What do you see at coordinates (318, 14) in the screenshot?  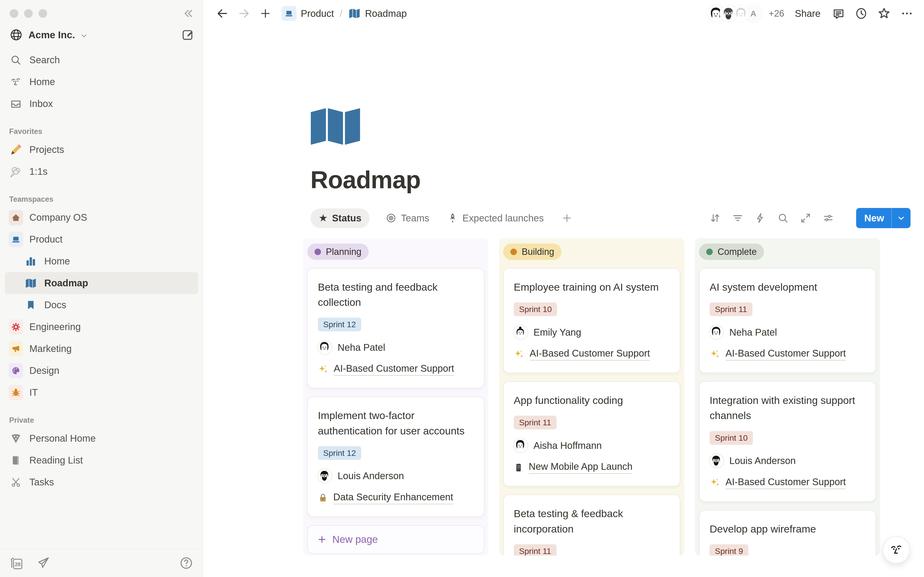 I see `breadcrumb-parent: Product` at bounding box center [318, 14].